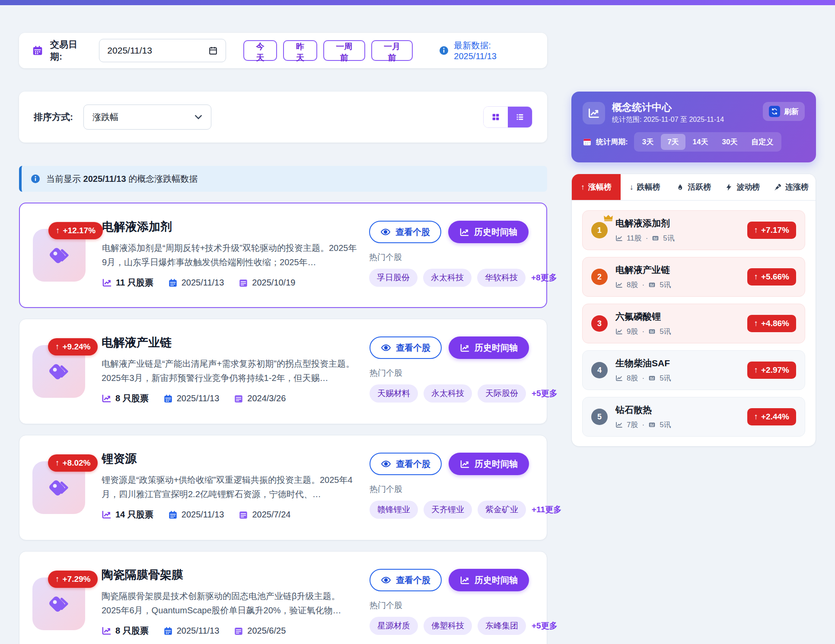 This screenshot has width=835, height=644. What do you see at coordinates (762, 142) in the screenshot?
I see `period-custom-button: 自定义` at bounding box center [762, 142].